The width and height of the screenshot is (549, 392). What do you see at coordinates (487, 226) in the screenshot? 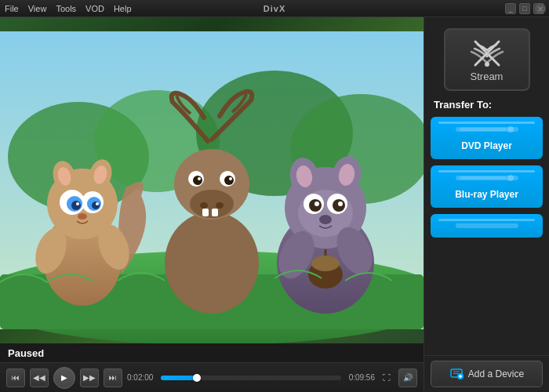
I see `third-device-icon` at bounding box center [487, 226].